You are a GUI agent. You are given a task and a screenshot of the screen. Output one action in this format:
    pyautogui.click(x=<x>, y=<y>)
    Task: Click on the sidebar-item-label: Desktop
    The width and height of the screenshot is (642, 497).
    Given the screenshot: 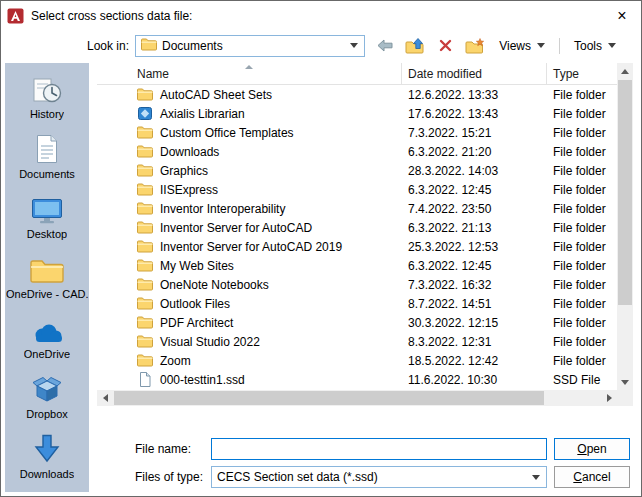 What is the action you would take?
    pyautogui.click(x=47, y=234)
    